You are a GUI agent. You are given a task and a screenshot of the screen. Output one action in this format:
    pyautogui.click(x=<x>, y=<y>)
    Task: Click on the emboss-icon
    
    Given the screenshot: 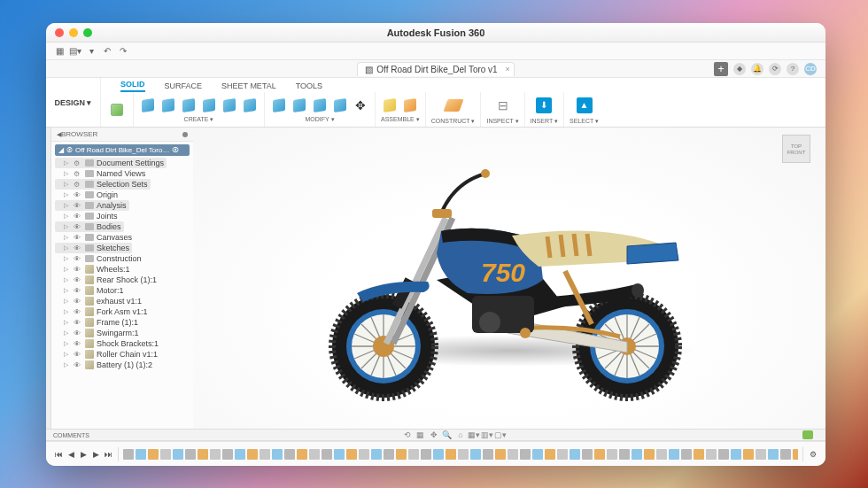 What is the action you would take?
    pyautogui.click(x=229, y=105)
    